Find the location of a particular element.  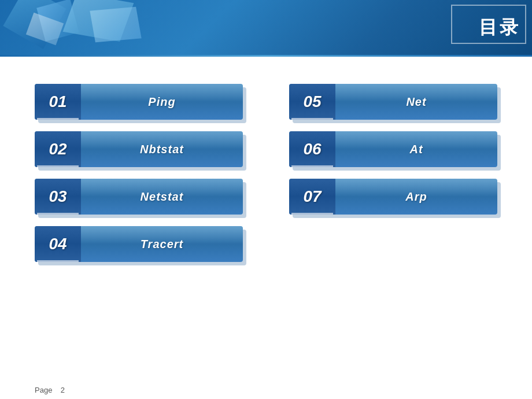

menu-button-03: 03 Netstat is located at coordinates (139, 197).